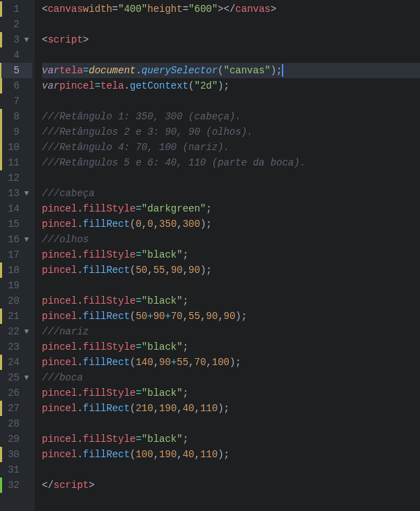 This screenshot has width=420, height=511. What do you see at coordinates (11, 408) in the screenshot?
I see `line-number: 27` at bounding box center [11, 408].